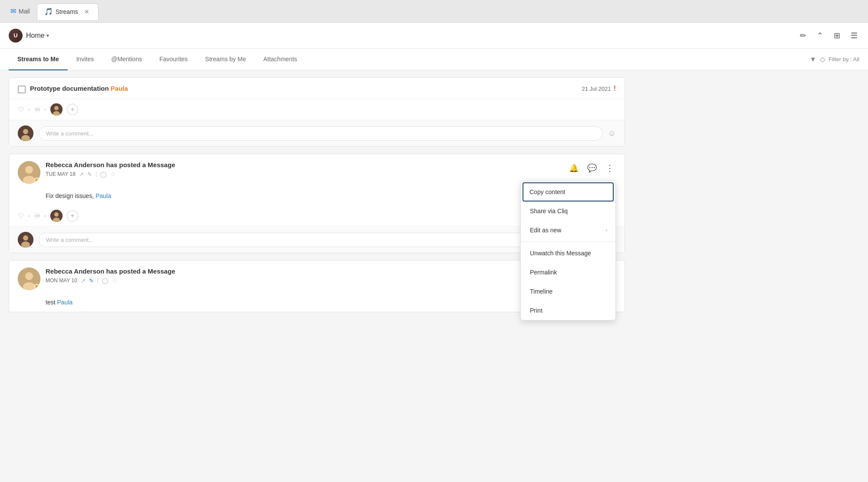  Describe the element at coordinates (69, 240) in the screenshot. I see `comment-placeholder-2: Write a comment...` at that location.